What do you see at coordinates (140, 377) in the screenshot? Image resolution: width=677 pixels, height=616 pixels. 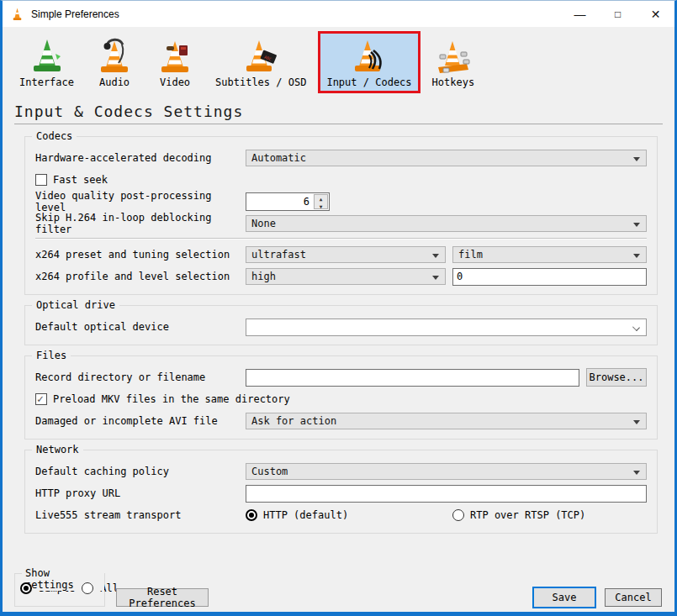 I see `record-directory-label: Record directory or filename` at bounding box center [140, 377].